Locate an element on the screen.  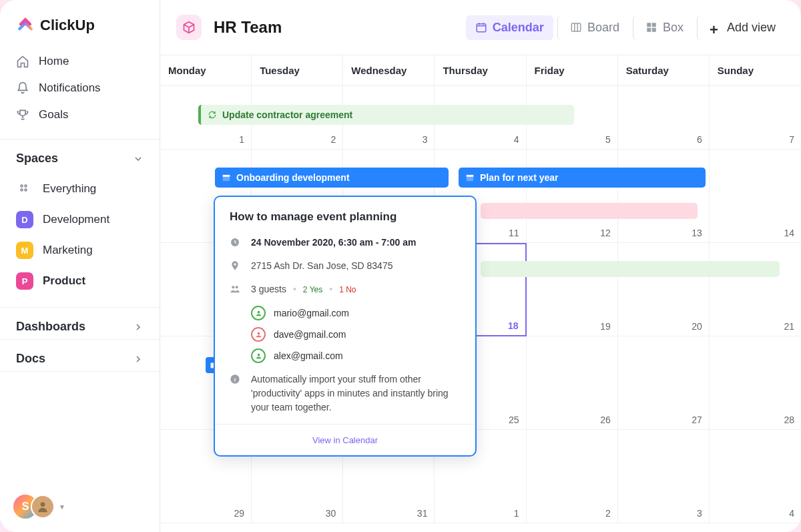
space-product-badge: P is located at coordinates (25, 281).